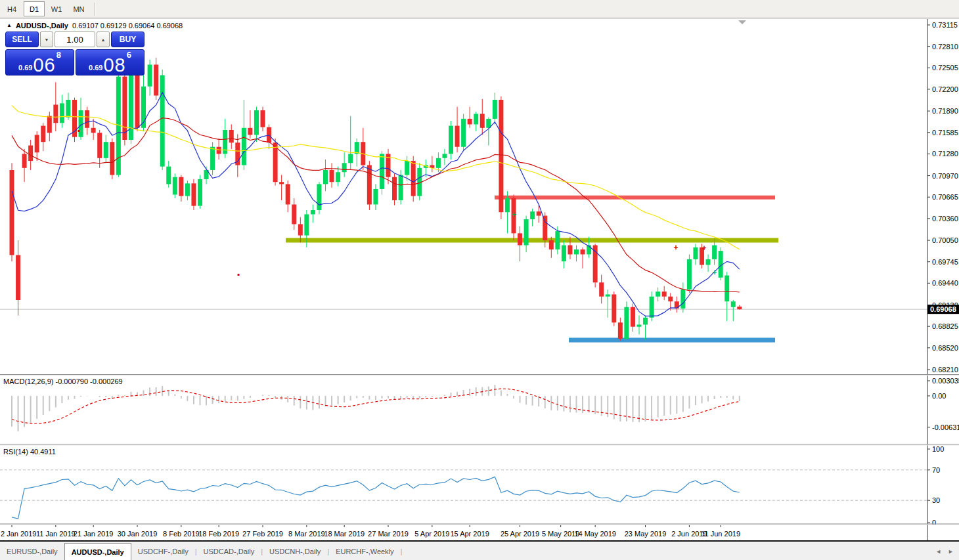 The width and height of the screenshot is (959, 560). Describe the element at coordinates (595, 534) in the screenshot. I see `date-axis-tick: 14 May 2019` at that location.